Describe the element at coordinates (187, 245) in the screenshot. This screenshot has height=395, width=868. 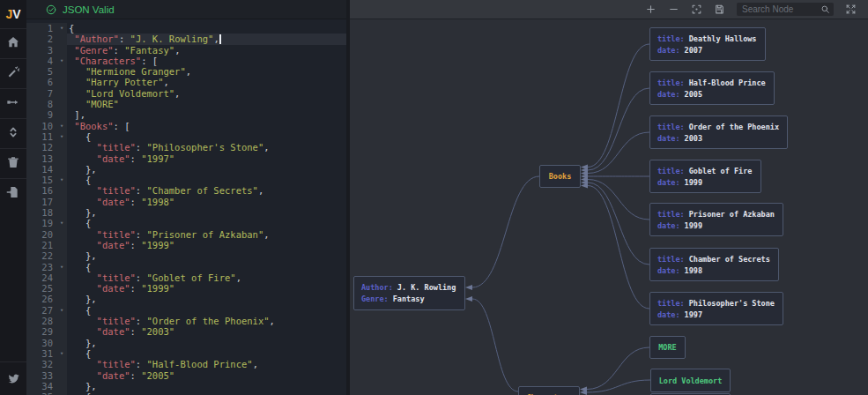
I see `editor-line: 21 "date": "1999"` at that location.